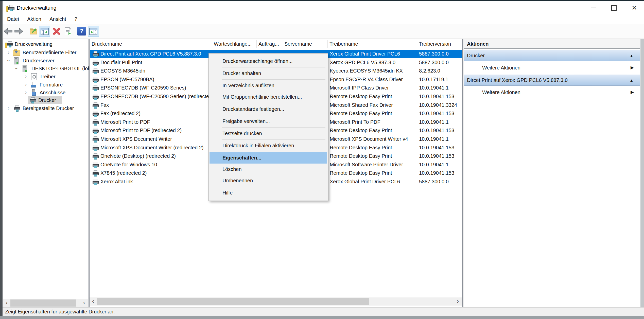 The height and width of the screenshot is (319, 644). Describe the element at coordinates (361, 114) in the screenshot. I see `driver-name: Remote Desktop Easy Print` at that location.